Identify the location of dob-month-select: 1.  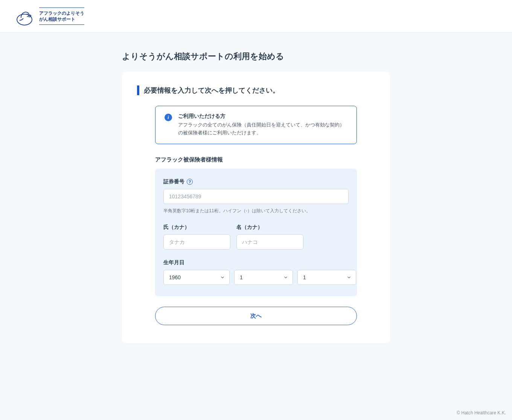
(264, 277).